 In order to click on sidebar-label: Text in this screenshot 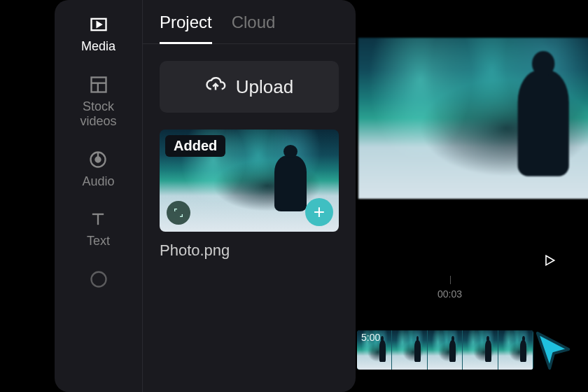, I will do `click(98, 241)`.